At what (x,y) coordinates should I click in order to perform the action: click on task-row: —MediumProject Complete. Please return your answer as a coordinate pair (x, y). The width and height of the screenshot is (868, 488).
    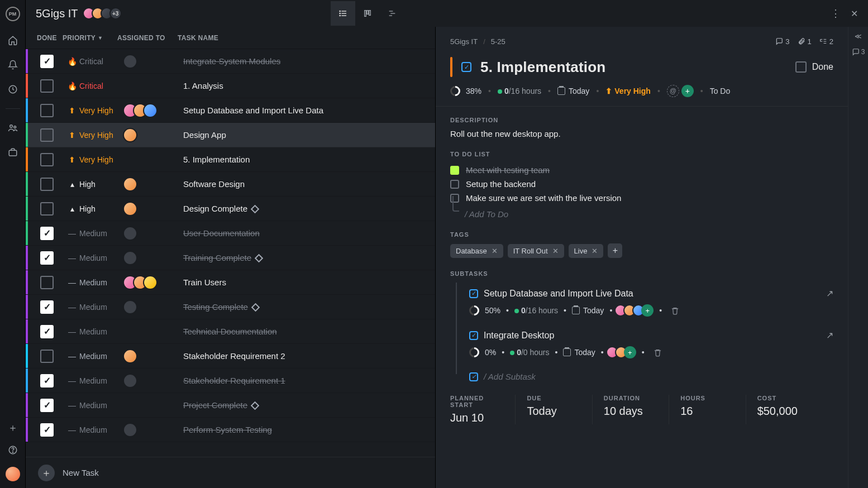
    Looking at the image, I should click on (230, 405).